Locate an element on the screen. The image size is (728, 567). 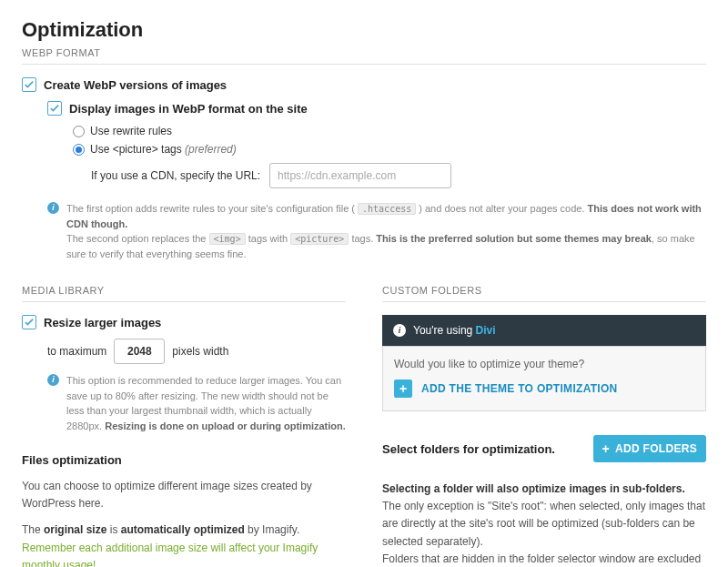
section-custom-title: CUSTOM FOLDERS is located at coordinates (544, 293).